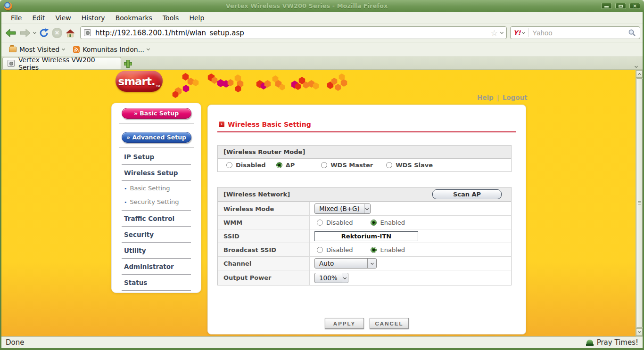 The height and width of the screenshot is (350, 644). What do you see at coordinates (639, 74) in the screenshot?
I see `scroll-up-button` at bounding box center [639, 74].